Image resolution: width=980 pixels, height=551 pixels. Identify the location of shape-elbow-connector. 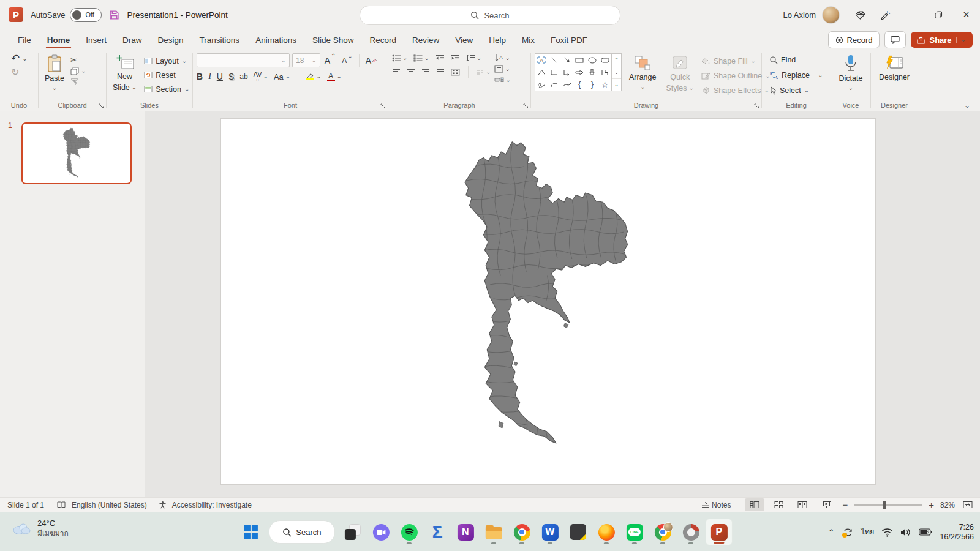
(555, 72).